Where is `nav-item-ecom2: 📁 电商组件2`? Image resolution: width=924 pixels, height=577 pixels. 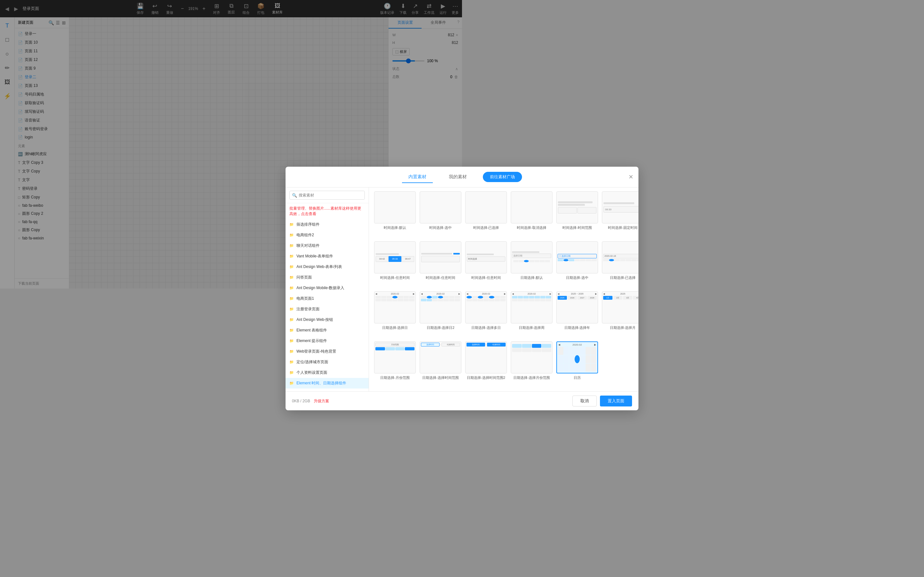
nav-item-ecom2: 📁 电商组件2 is located at coordinates (327, 235).